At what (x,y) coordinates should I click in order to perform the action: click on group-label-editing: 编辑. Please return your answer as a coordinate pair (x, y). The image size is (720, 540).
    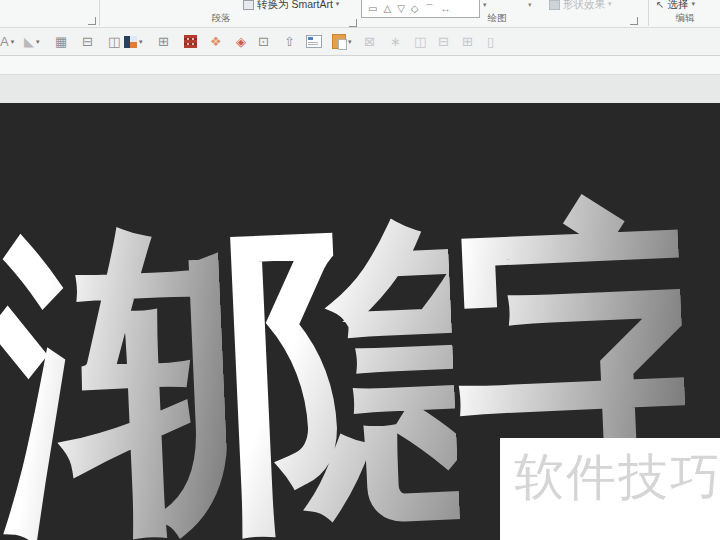
    Looking at the image, I should click on (685, 18).